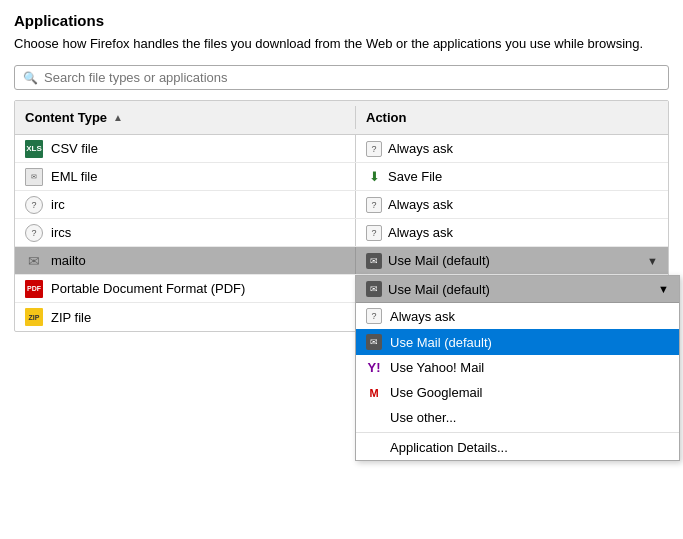 The height and width of the screenshot is (539, 683). Describe the element at coordinates (518, 316) in the screenshot. I see `dropdown-item-always-ask: ? Always ask` at that location.